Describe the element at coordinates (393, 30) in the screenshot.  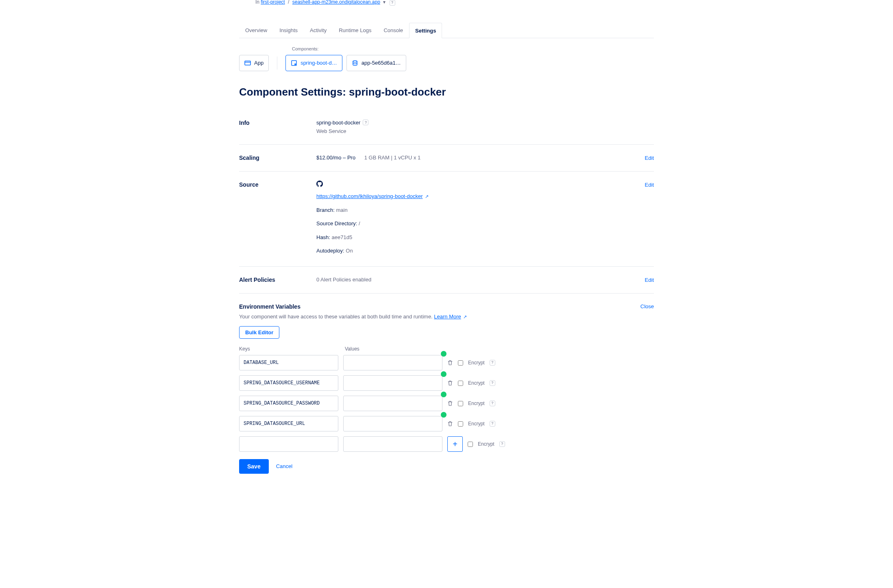
I see `tab-console: Console` at that location.